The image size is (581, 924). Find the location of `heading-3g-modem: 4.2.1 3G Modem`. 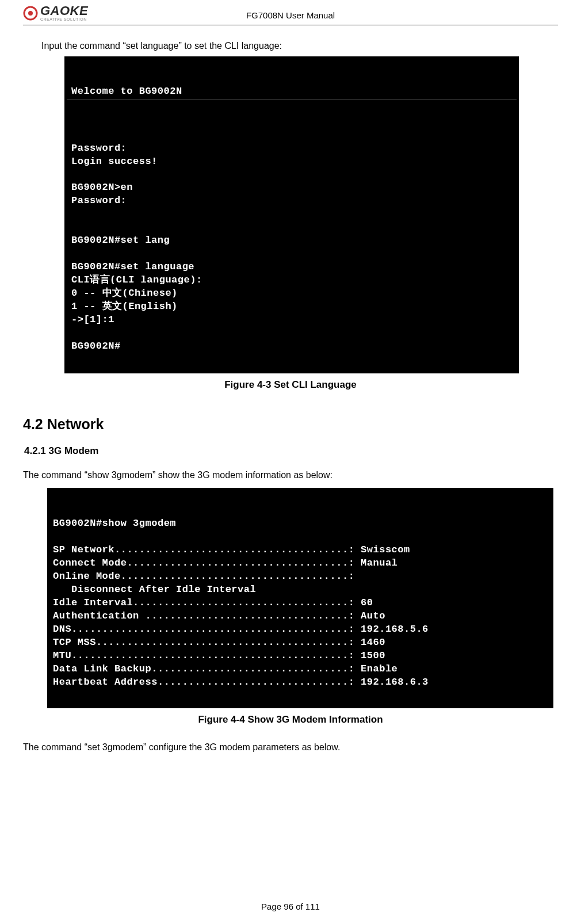

heading-3g-modem: 4.2.1 3G Modem is located at coordinates (291, 451).